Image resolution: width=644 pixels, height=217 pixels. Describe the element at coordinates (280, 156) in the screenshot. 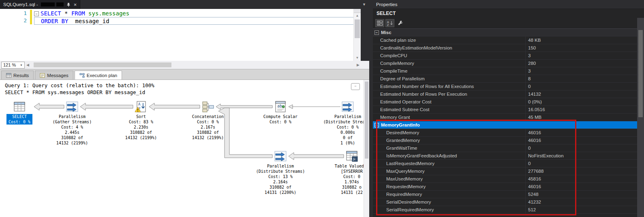

I see `parallelism-icon` at that location.